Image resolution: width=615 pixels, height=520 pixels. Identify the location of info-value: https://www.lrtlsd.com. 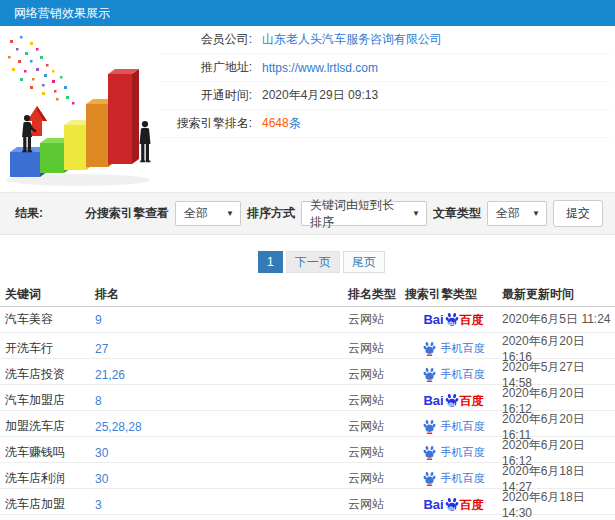
(320, 68).